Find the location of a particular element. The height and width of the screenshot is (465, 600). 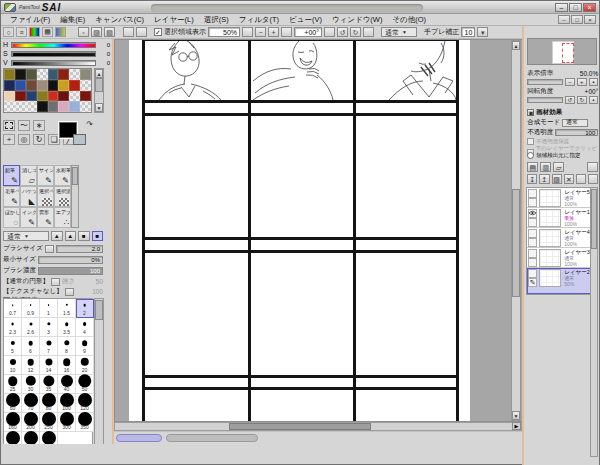

brush-size-0.7: 0.7 is located at coordinates (13, 308).